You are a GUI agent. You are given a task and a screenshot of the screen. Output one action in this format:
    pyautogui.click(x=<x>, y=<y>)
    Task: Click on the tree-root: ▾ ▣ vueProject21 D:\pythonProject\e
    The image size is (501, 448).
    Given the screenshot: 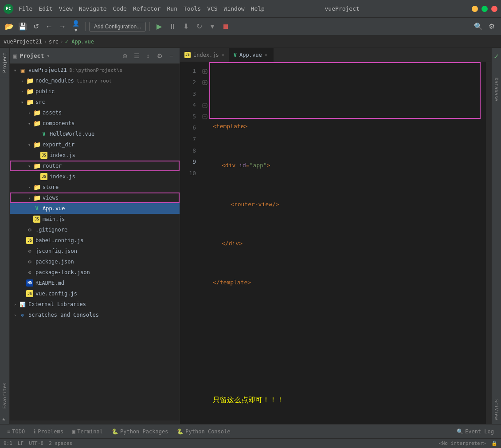 What is the action you would take?
    pyautogui.click(x=95, y=70)
    